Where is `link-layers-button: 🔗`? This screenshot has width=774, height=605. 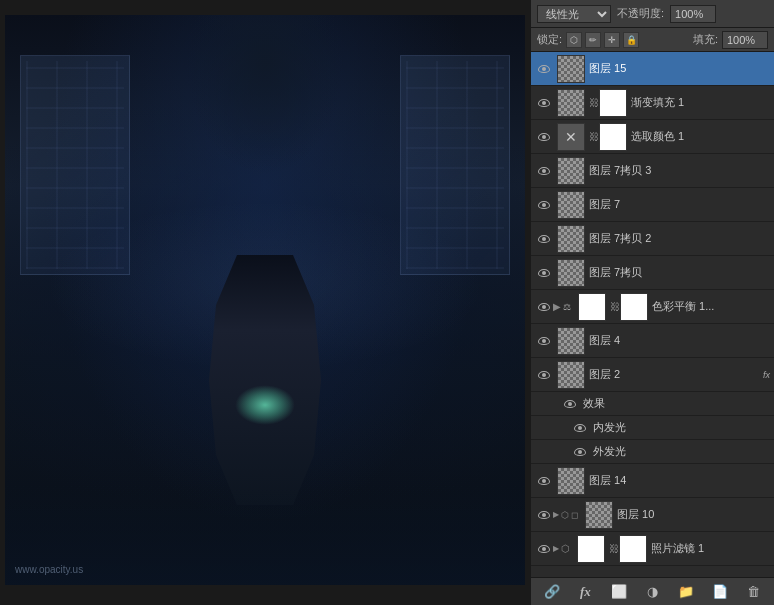
link-layers-button: 🔗 is located at coordinates (552, 592).